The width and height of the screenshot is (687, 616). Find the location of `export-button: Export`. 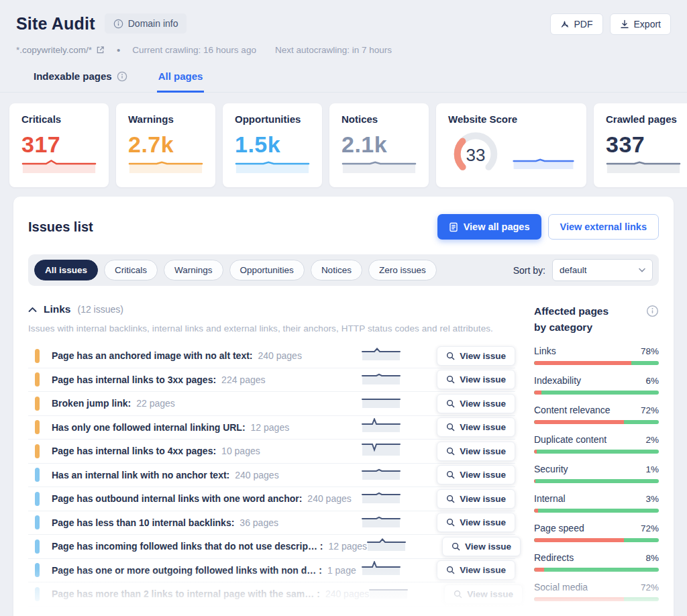

export-button: Export is located at coordinates (640, 24).